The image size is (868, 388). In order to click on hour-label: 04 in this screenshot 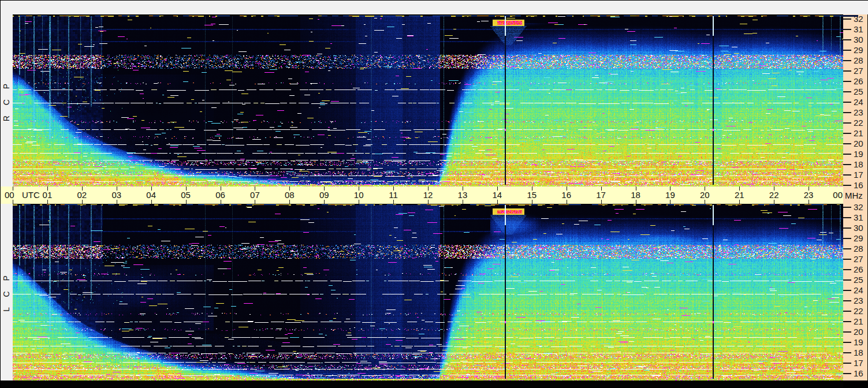, I will do `click(151, 195)`.